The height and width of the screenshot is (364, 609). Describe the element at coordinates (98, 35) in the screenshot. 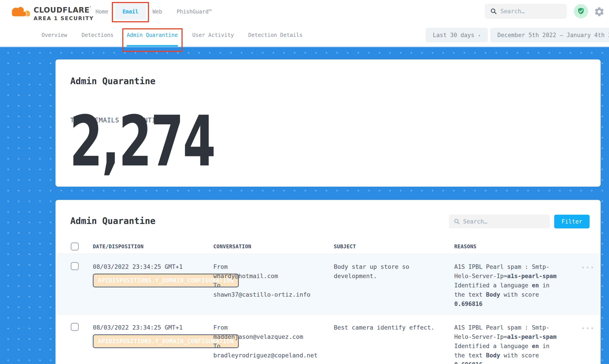

I see `tab-detections: Detections` at that location.